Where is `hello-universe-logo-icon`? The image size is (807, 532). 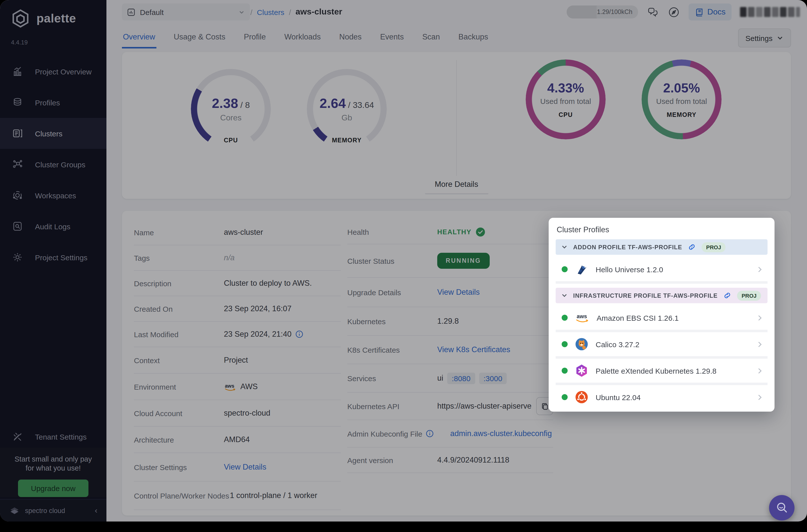
hello-universe-logo-icon is located at coordinates (582, 269).